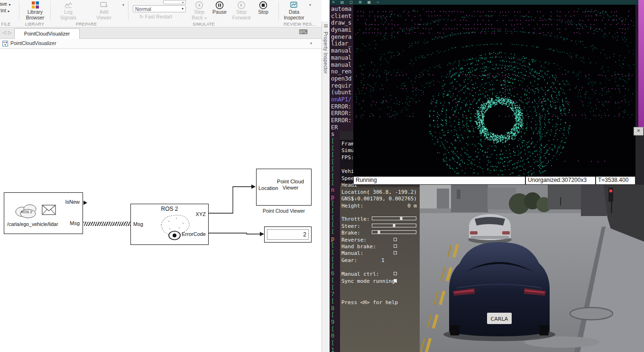 The width and height of the screenshot is (644, 352). Describe the element at coordinates (310, 5) in the screenshot. I see `review-more-caret: ▾` at that location.